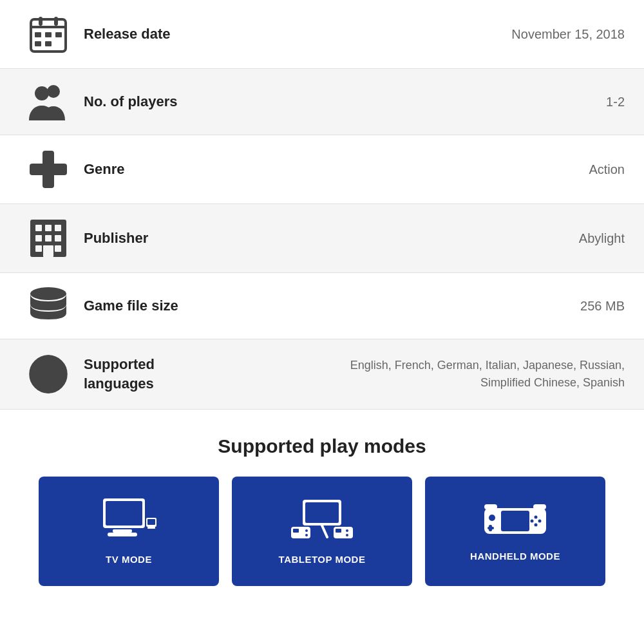 The width and height of the screenshot is (644, 644). I want to click on genre-row: Genre Action, so click(322, 170).